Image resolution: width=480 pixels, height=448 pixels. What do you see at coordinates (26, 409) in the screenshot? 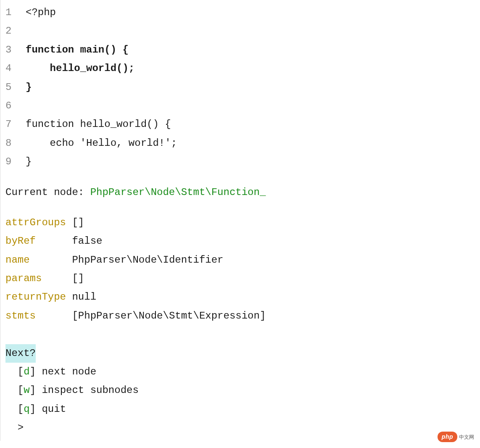
I see `menu-option-key: q` at bounding box center [26, 409].